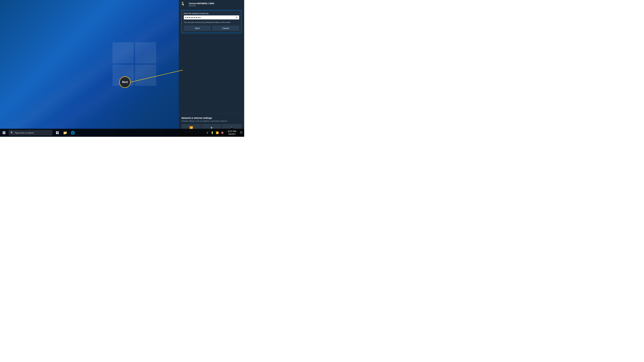  What do you see at coordinates (197, 28) in the screenshot?
I see `next-button: Next` at bounding box center [197, 28].